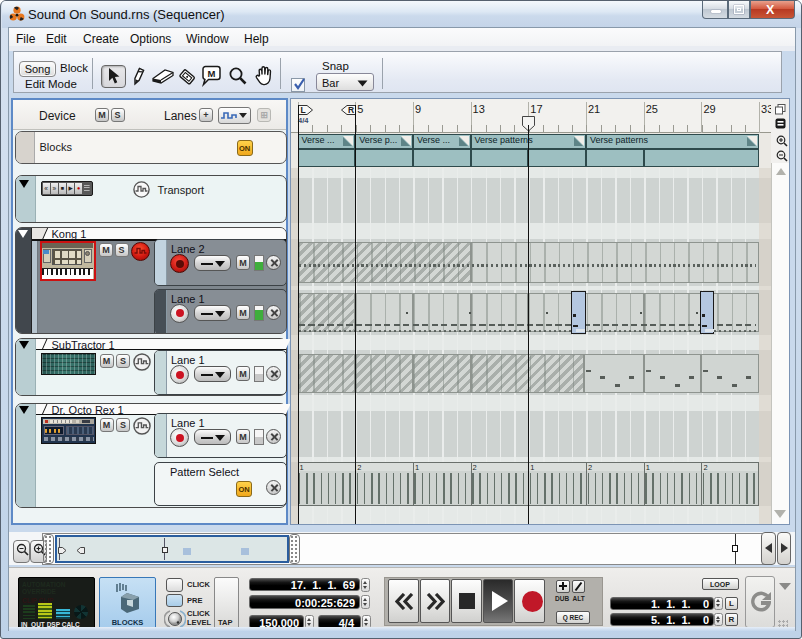 The image size is (802, 639). Describe the element at coordinates (212, 74) in the screenshot. I see `svg-text: M` at that location.